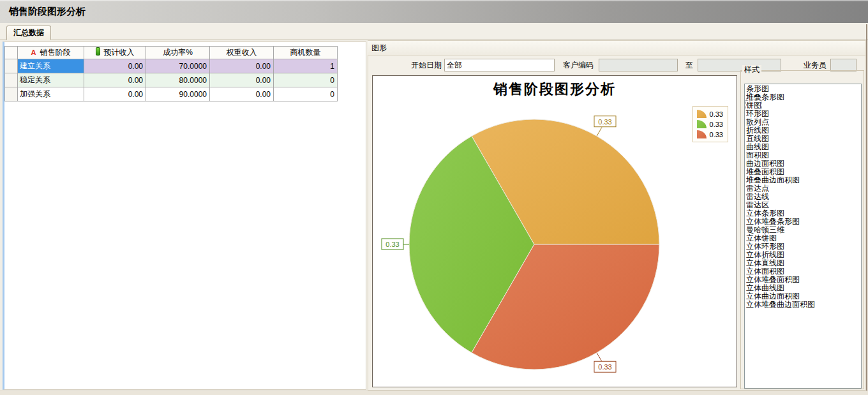 This screenshot has width=868, height=395. What do you see at coordinates (803, 305) in the screenshot?
I see `style-option: 立体堆叠曲边面积图` at bounding box center [803, 305].